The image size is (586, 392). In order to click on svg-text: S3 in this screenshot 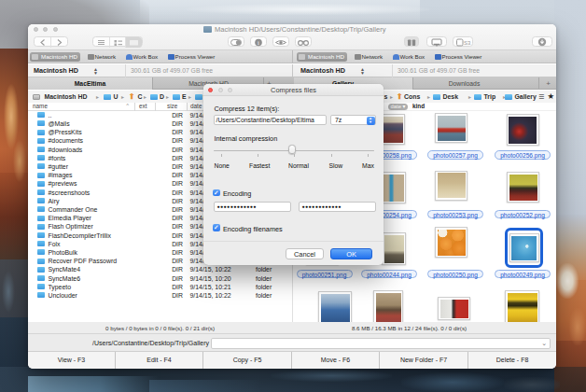, I will do `click(467, 43)`.